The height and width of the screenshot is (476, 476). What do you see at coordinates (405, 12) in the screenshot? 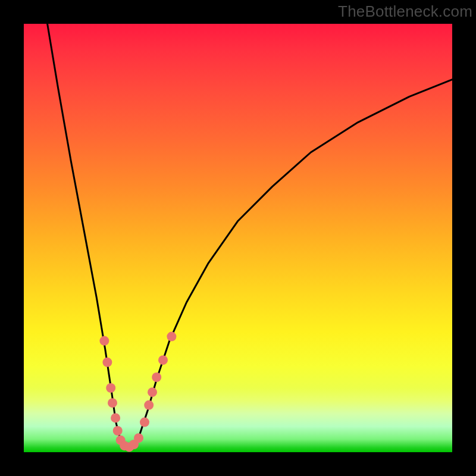
I see `watermark-text: TheBottleneck.com` at bounding box center [405, 12].